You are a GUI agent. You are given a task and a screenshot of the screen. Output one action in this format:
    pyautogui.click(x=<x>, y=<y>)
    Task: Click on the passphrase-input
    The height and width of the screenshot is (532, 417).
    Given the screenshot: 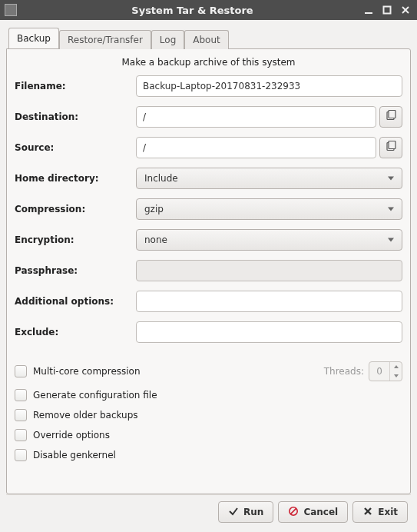 What is the action you would take?
    pyautogui.click(x=269, y=271)
    